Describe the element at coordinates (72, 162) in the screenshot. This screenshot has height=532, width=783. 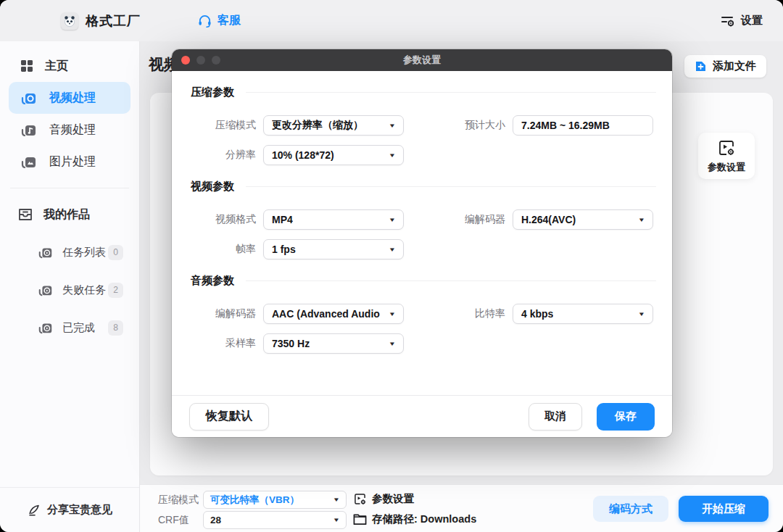
I see `sidebar-image-label: 图片处理` at that location.